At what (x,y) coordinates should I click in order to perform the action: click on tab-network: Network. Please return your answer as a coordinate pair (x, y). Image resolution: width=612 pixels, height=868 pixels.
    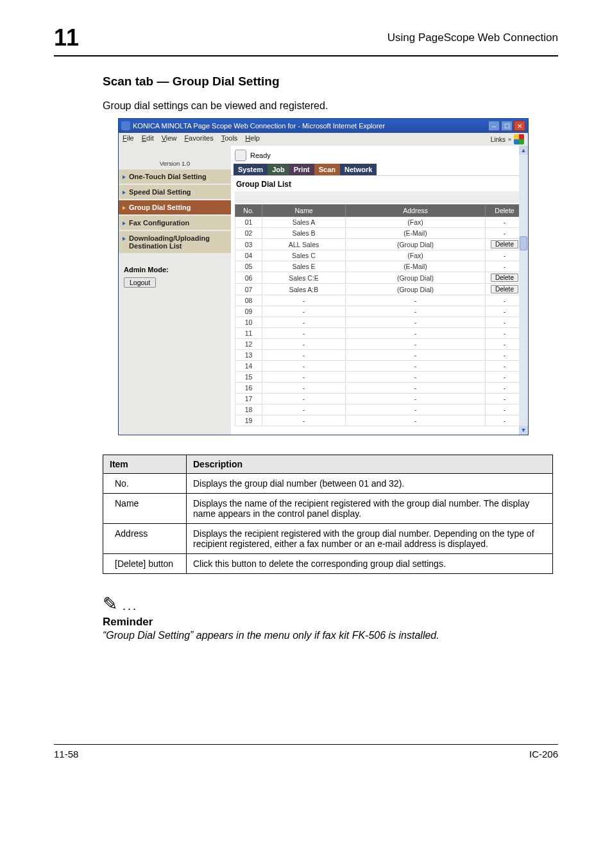
    Looking at the image, I should click on (358, 169).